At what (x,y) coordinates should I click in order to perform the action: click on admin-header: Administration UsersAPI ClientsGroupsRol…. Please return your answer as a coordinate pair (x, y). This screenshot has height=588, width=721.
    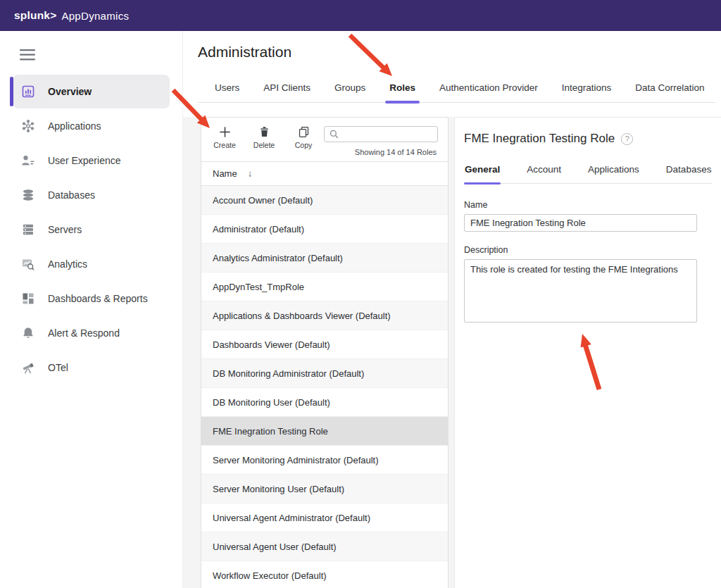
    Looking at the image, I should click on (452, 74).